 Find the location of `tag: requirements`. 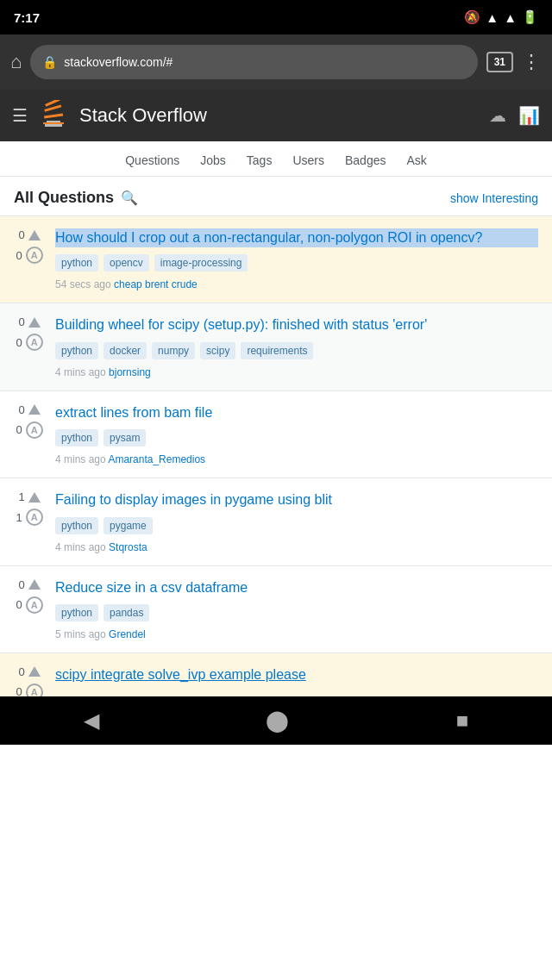

tag: requirements is located at coordinates (277, 351).